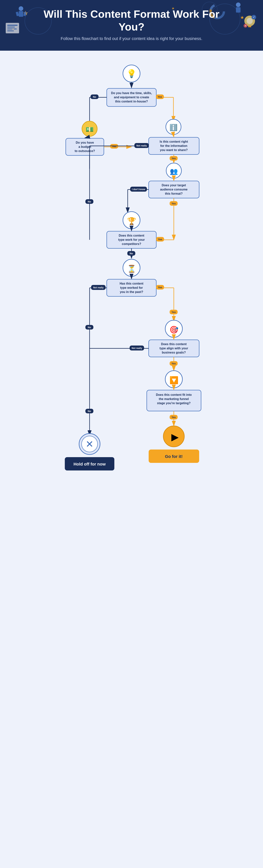 This screenshot has height=868, width=263. What do you see at coordinates (174, 395) in the screenshot?
I see `svg-text: Does this content fit into` at bounding box center [174, 395].